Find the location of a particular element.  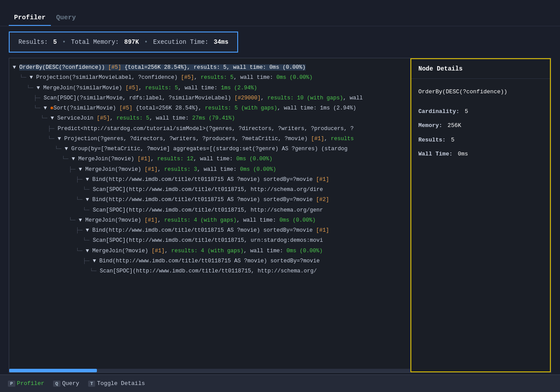

stats-bar: Results: 5 • Total Memory: 897K • Execut… is located at coordinates (124, 42).